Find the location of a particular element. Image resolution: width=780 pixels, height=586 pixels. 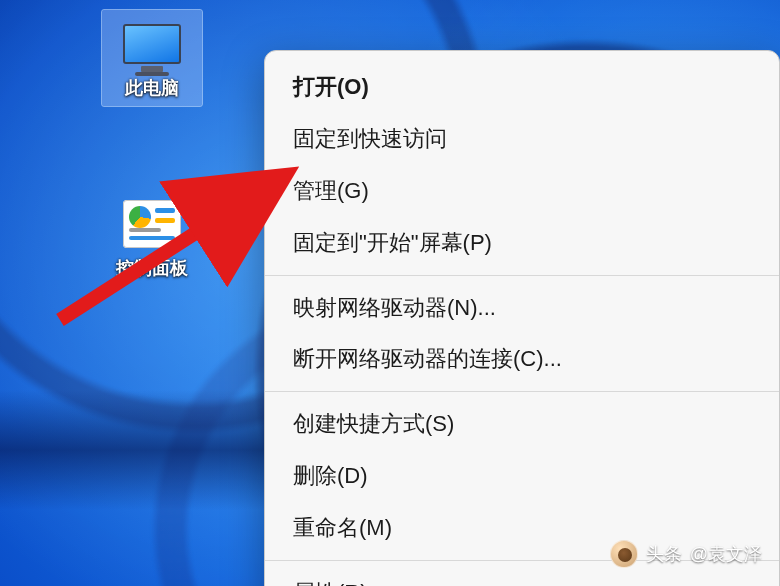

menu-item-create-shortcut: 创建快捷方式(S) is located at coordinates (522, 424).